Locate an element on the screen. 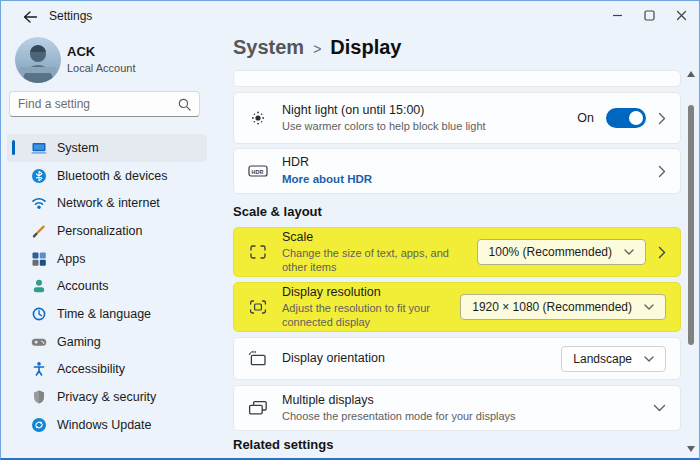  night-light-toggle-label: On is located at coordinates (586, 118).